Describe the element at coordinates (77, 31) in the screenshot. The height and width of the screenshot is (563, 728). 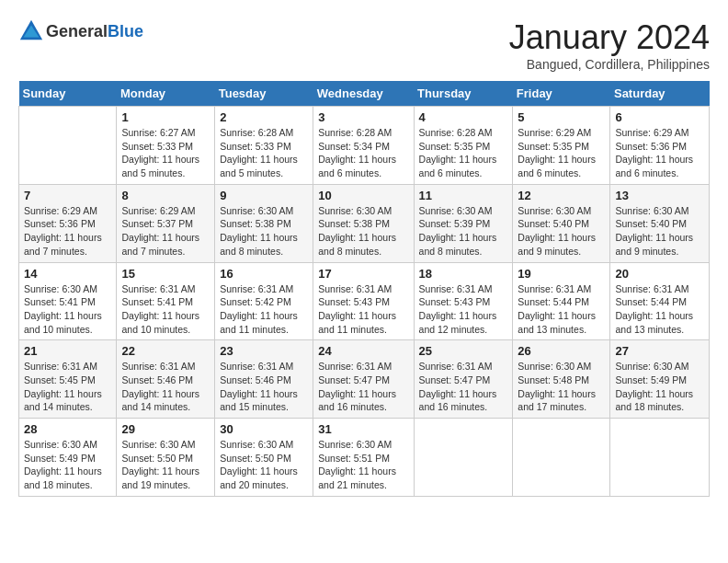
I see `logo-general: General` at that location.